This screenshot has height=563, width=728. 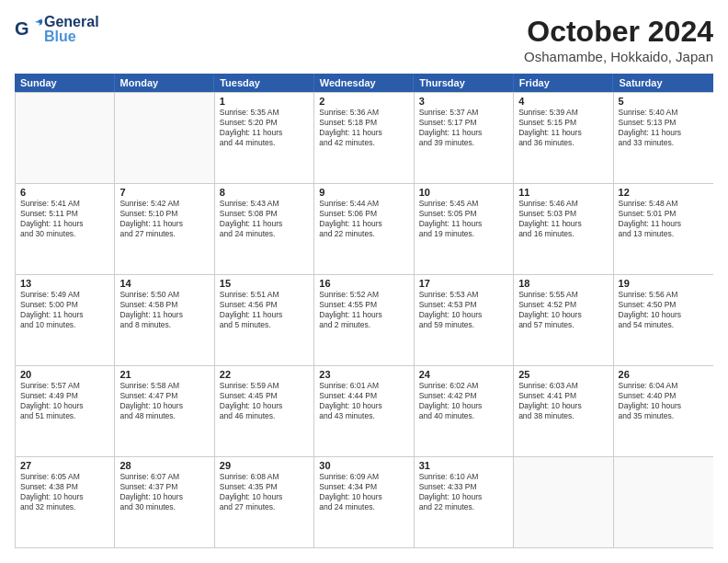 I want to click on calendar-cell: 13Sunrise: 5:49 AMSunset: 5:00 PMDayligh…, so click(x=65, y=320).